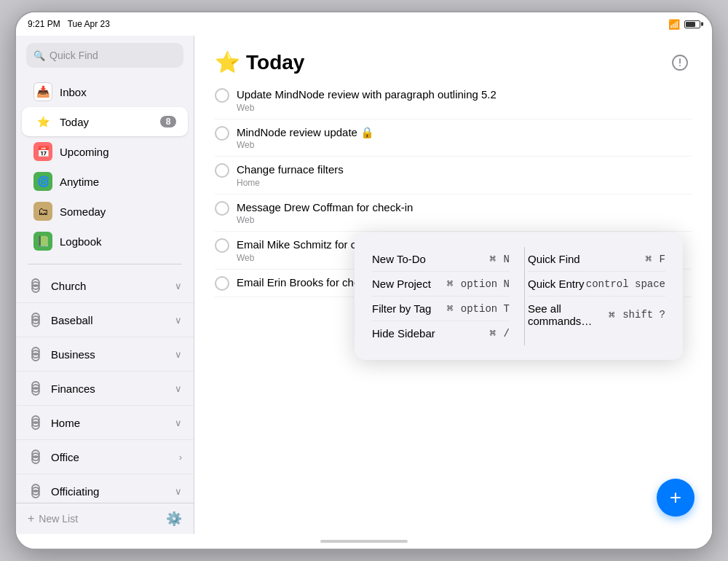 This screenshot has width=728, height=561. Describe the element at coordinates (118, 182) in the screenshot. I see `anytime-label: Anytime` at that location.